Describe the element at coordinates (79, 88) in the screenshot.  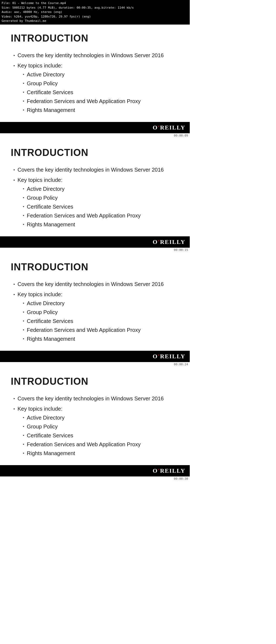
I see `slide-1-bullet-2-text: Key topics include:▪Active Directory▪Gro…` at that location.